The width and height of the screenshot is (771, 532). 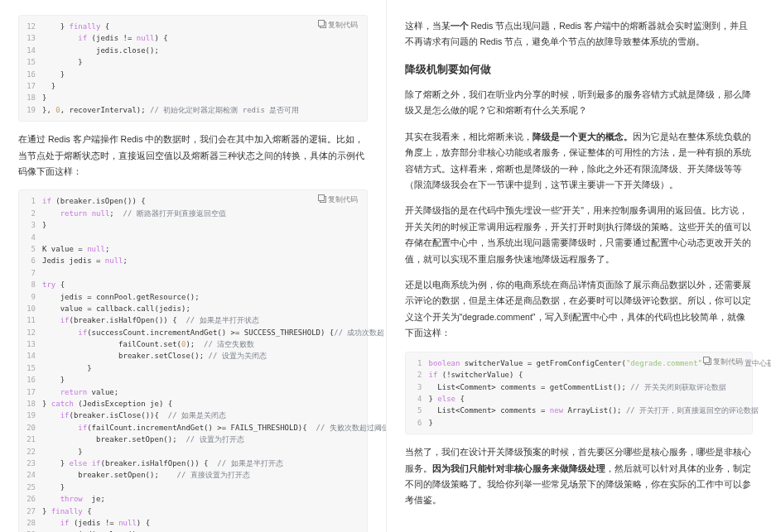 I want to click on code-line: 3 List<Comment> comments = getCommentLis…, so click(x=580, y=387).